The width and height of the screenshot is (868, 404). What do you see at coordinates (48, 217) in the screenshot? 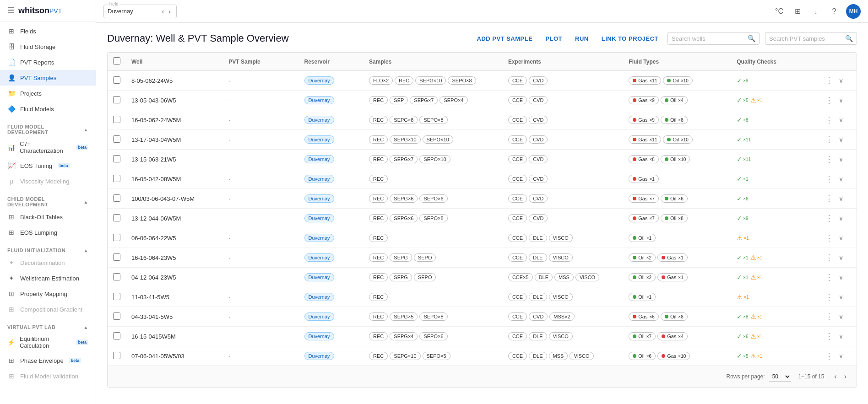
I see `sidebar-item-black-oil: ⊞ Black-Oil Tables` at bounding box center [48, 217].